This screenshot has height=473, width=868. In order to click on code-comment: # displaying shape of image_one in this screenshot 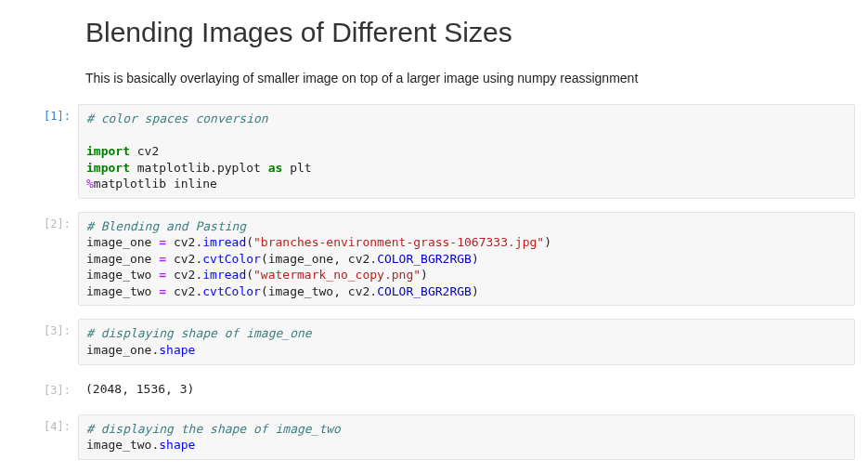, I will do `click(199, 333)`.